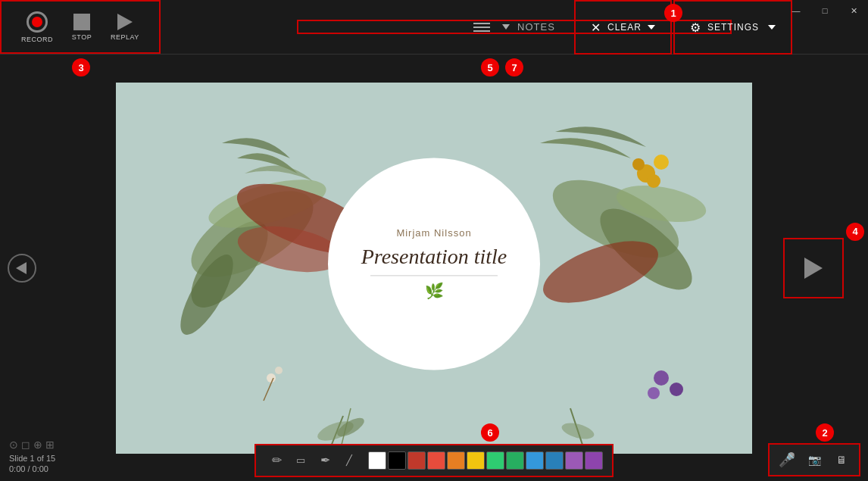 The image size is (868, 481). I want to click on icon-3: ⊕, so click(38, 445).